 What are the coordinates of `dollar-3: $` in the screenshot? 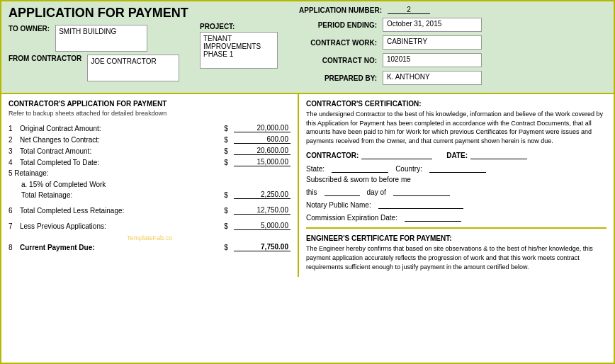 It's located at (226, 152).